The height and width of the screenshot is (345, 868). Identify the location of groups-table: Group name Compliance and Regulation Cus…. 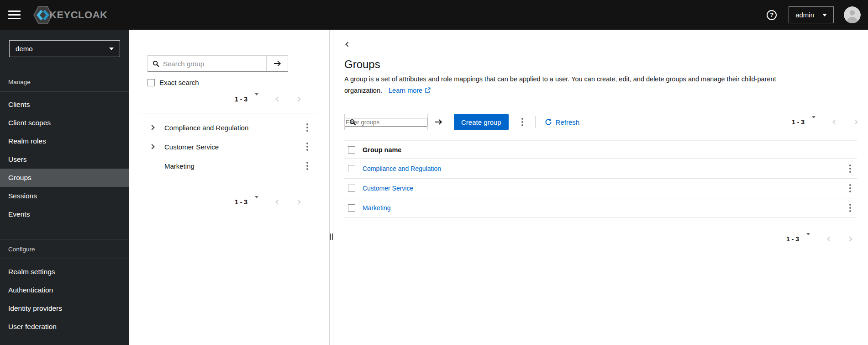
(601, 179).